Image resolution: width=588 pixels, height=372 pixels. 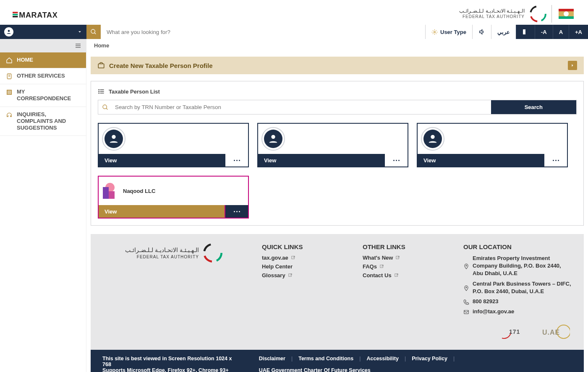 I want to click on user-type-label: User Type, so click(x=453, y=32).